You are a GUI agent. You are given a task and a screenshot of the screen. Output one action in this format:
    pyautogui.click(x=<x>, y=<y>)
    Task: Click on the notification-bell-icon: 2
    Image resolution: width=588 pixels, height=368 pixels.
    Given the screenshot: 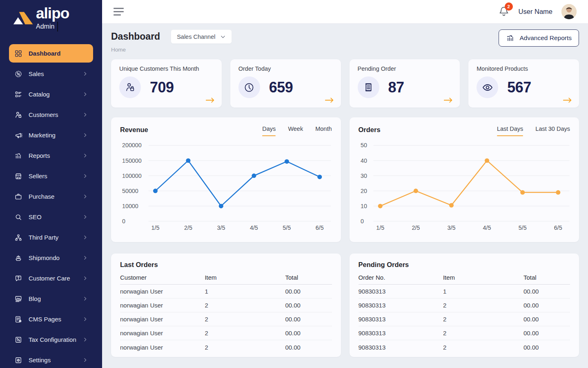 What is the action you would take?
    pyautogui.click(x=504, y=12)
    